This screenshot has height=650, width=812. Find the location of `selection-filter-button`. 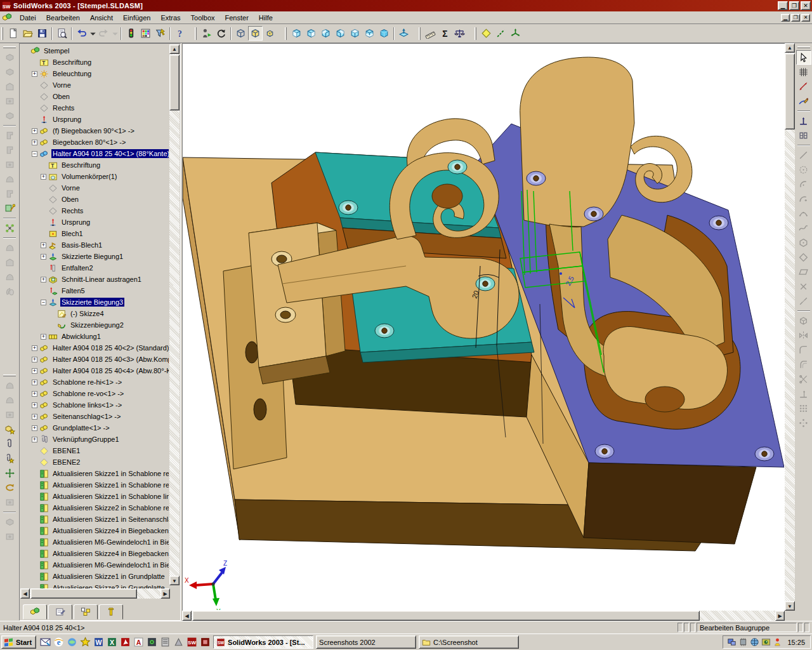

selection-filter-button is located at coordinates (160, 33).